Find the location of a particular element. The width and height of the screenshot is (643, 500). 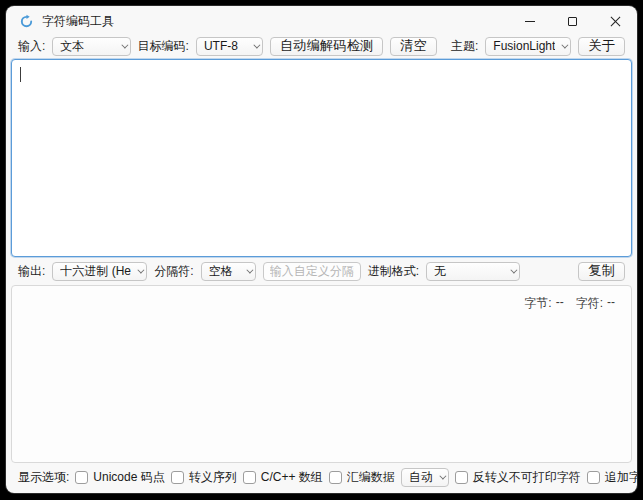

display-options-toolbar: 显示选项: Unicode 码点 转义序列 C/C++ 数组 汇编数据 自动 反… is located at coordinates (322, 478).